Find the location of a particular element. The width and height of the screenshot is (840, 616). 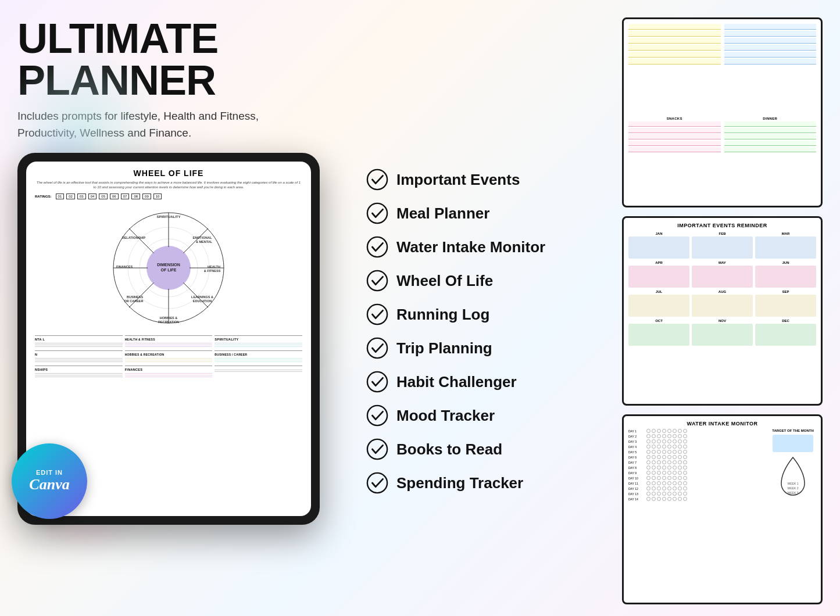

month-dec: DEC is located at coordinates (786, 332).